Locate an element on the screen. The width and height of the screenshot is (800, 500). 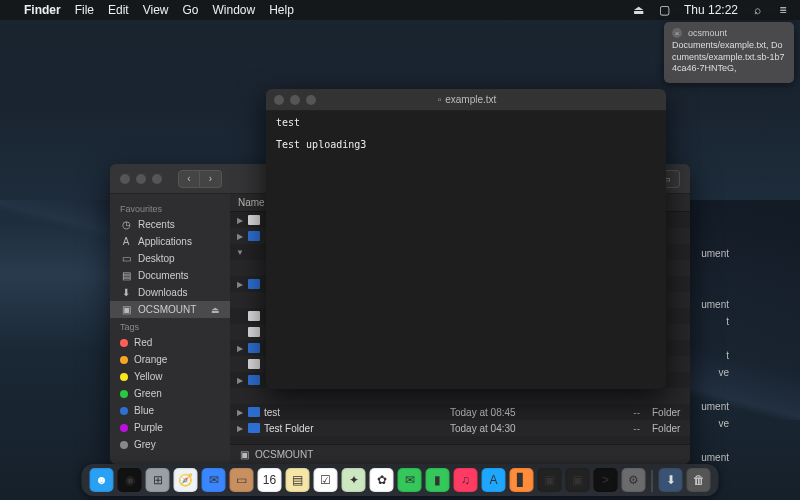
sidebar-item-applications: AApplications is located at coordinates (170, 242).